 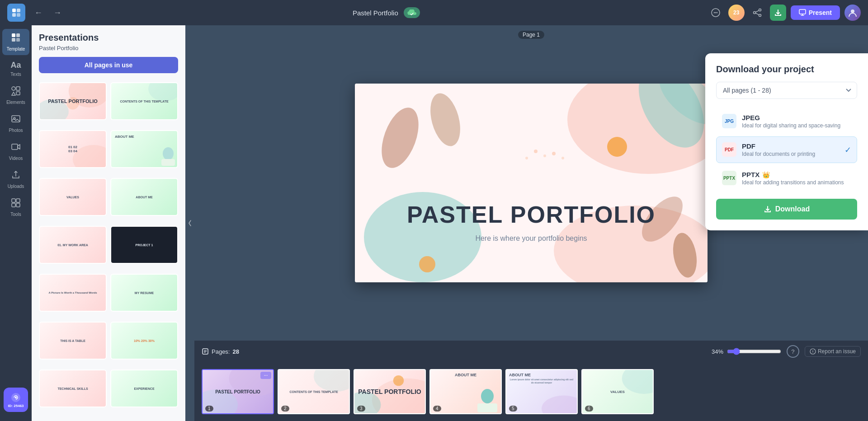 What do you see at coordinates (73, 293) in the screenshot?
I see `template-thumb-9: A Picture Is Worth a Thousand Words` at bounding box center [73, 293].